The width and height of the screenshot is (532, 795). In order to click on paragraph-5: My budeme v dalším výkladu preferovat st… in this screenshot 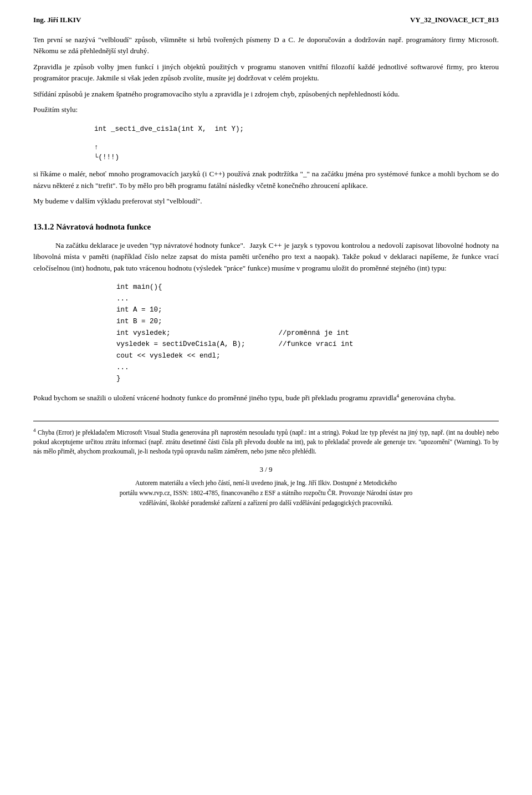, I will do `click(266, 201)`.